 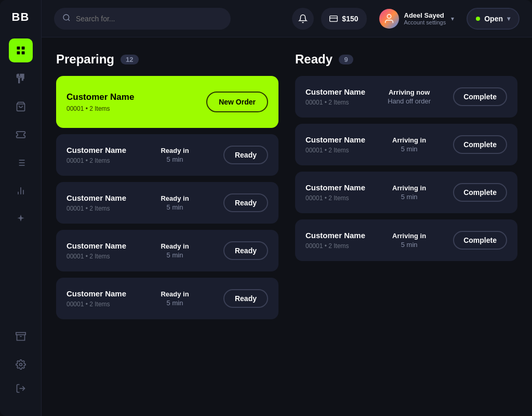 What do you see at coordinates (480, 97) in the screenshot?
I see `complete-button-0: Complete` at bounding box center [480, 97].